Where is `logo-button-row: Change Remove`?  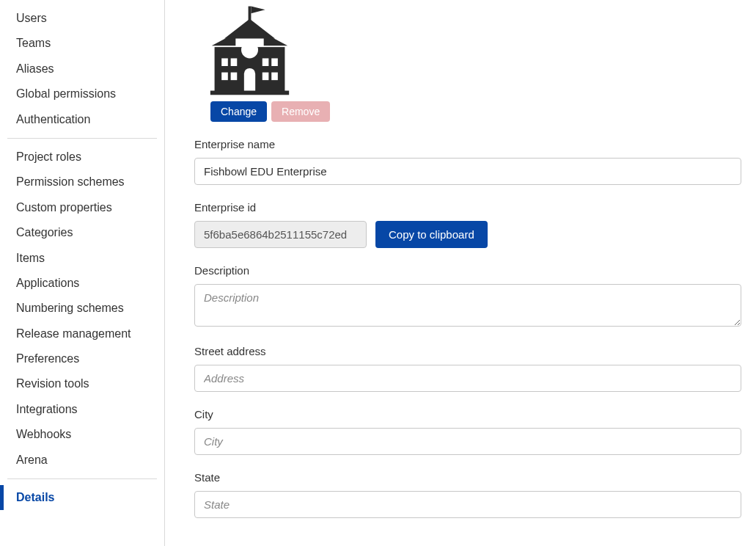 logo-button-row: Change Remove is located at coordinates (476, 112).